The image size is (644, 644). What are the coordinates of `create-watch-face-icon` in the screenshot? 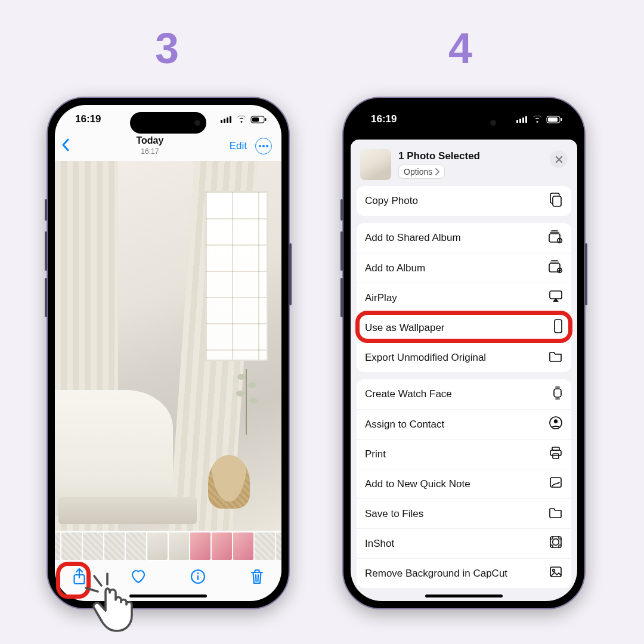 It's located at (558, 395).